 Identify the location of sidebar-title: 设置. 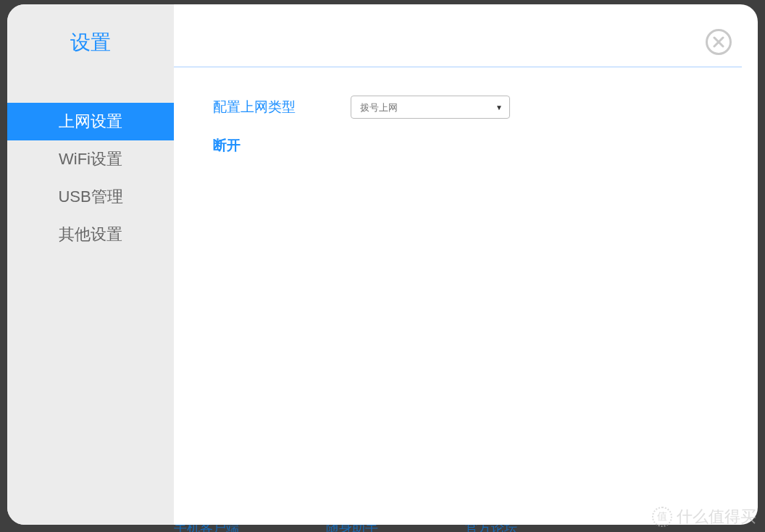
(91, 43).